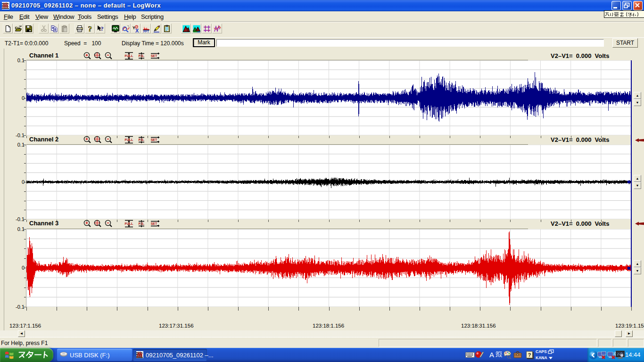 The width and height of the screenshot is (644, 362). I want to click on svg-text: X, so click(137, 30).